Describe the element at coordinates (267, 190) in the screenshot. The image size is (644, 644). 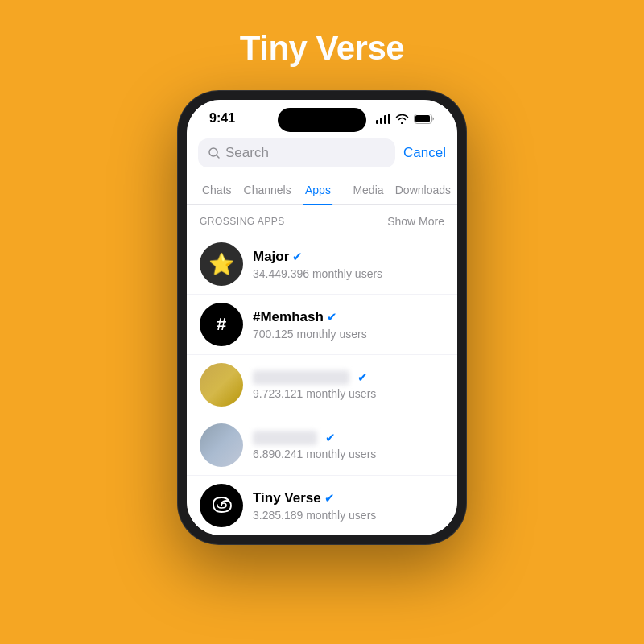
I see `tab-channels: Channels` at that location.